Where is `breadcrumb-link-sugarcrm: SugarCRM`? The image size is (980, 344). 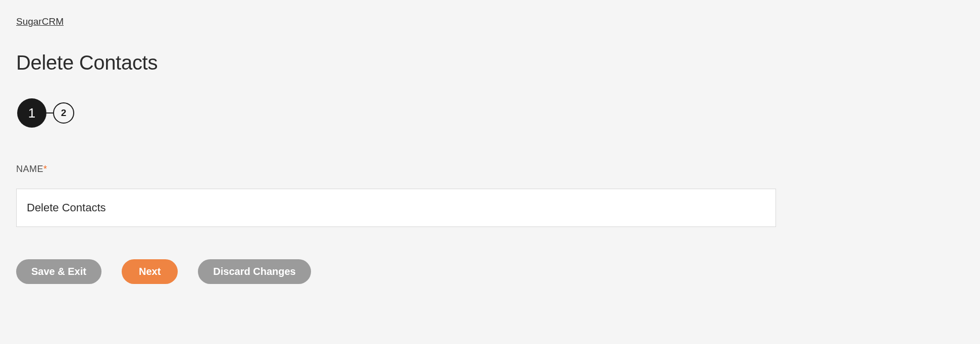
breadcrumb-link-sugarcrm: SugarCRM is located at coordinates (40, 22).